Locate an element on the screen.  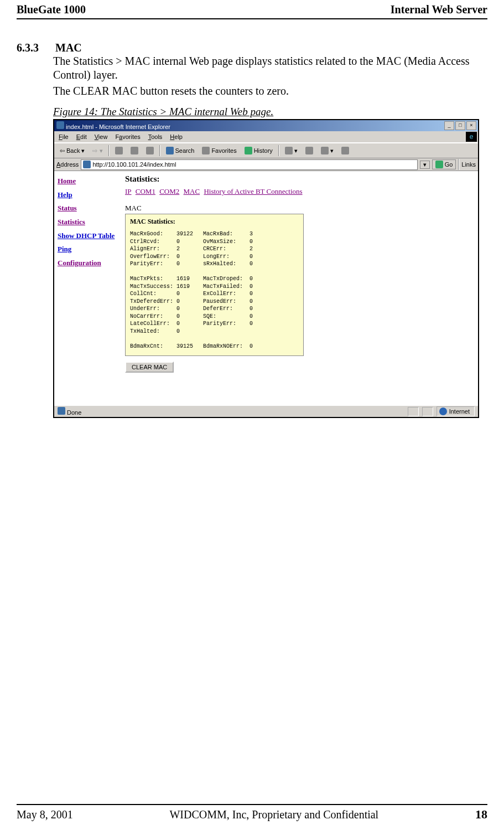
clear-mac-button: CLEAR MAC is located at coordinates (149, 367).